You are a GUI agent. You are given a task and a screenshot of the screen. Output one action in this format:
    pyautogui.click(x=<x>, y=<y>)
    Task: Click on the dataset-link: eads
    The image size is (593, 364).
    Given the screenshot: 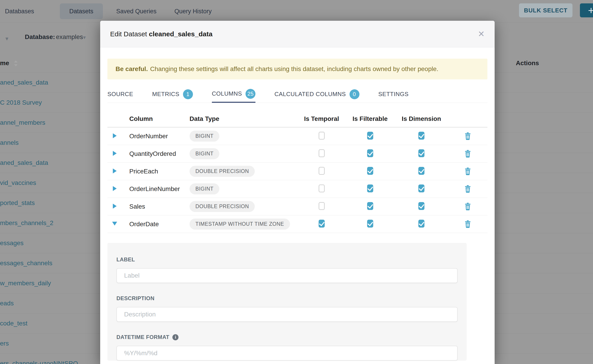 What is the action you would take?
    pyautogui.click(x=7, y=303)
    